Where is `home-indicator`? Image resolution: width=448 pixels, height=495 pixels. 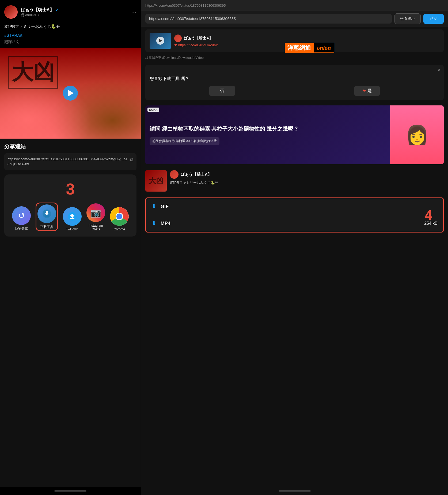 home-indicator is located at coordinates (70, 491).